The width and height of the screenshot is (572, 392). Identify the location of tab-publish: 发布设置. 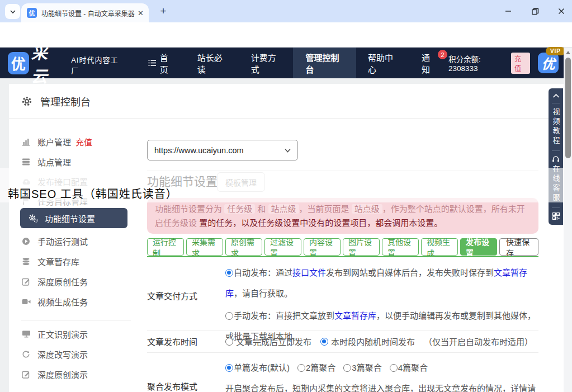
(479, 247).